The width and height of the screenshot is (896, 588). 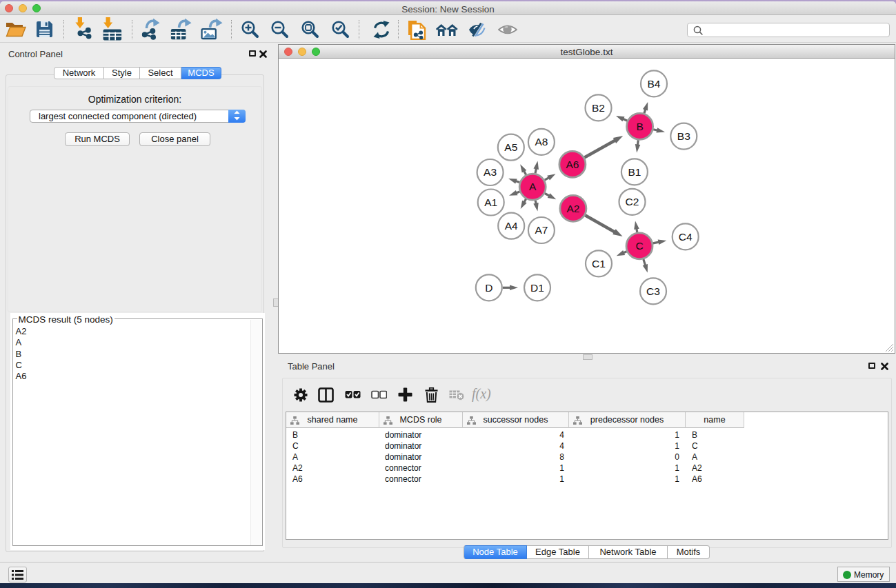 What do you see at coordinates (686, 237) in the screenshot?
I see `svg-text: C4` at bounding box center [686, 237].